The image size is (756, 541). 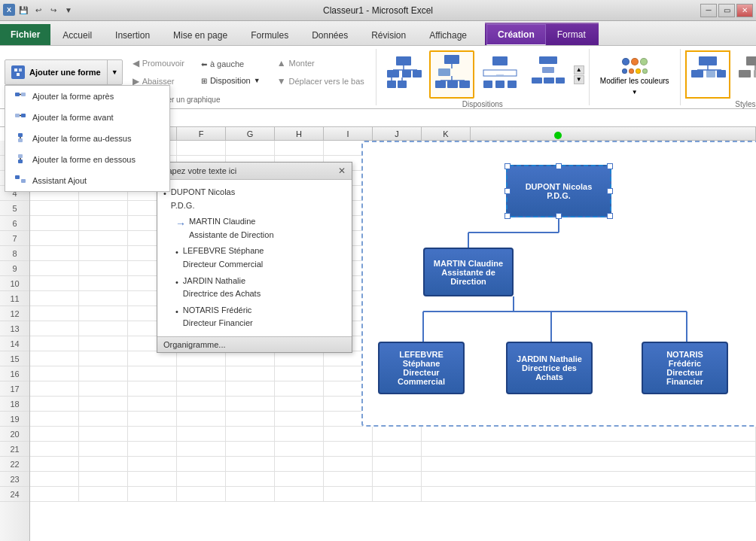 I want to click on layout-item-3: ——, so click(x=500, y=74).